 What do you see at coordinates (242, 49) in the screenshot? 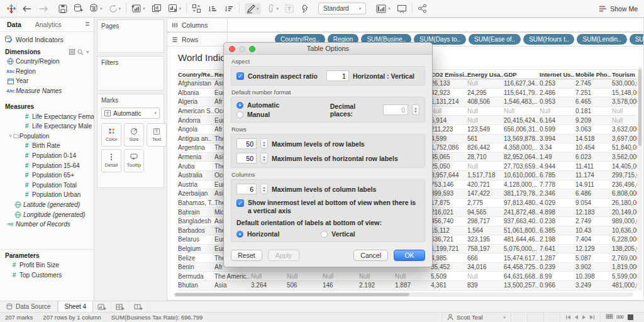
I see `minimize-window-icon` at bounding box center [242, 49].